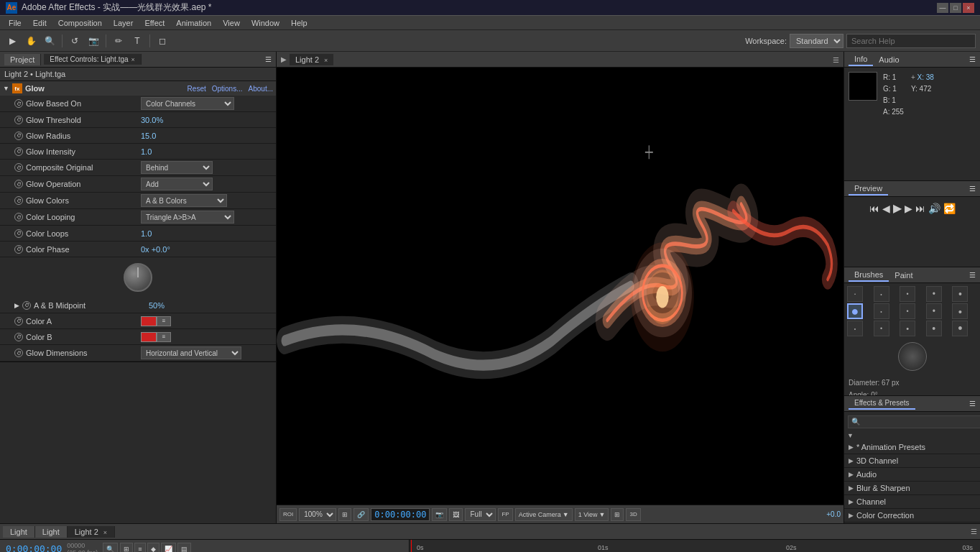  What do you see at coordinates (480, 515) in the screenshot?
I see `resolution-select: Full` at bounding box center [480, 515].